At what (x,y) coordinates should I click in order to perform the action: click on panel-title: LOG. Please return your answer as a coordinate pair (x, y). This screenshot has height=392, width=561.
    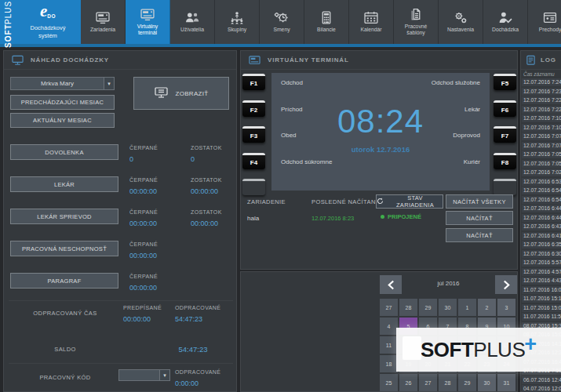
    Looking at the image, I should click on (548, 60).